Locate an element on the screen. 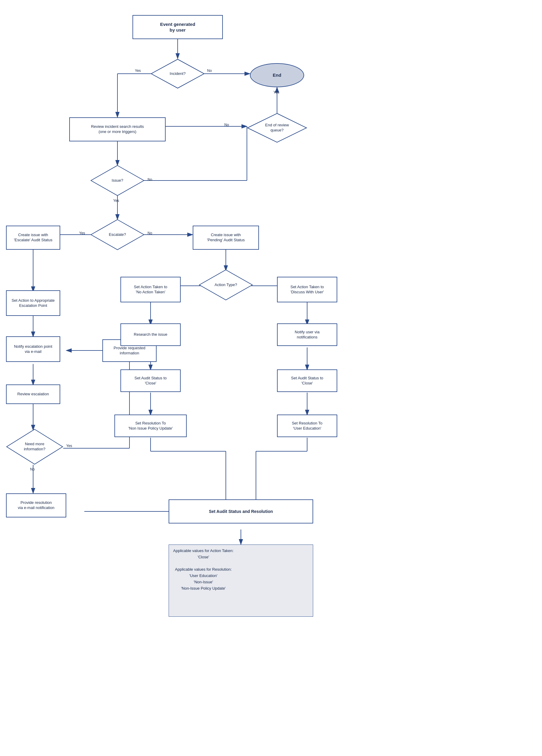 Image resolution: width=542 pixels, height=756 pixels. set-audit-close1-label: Set Audit Status to'Close' is located at coordinates (151, 381).